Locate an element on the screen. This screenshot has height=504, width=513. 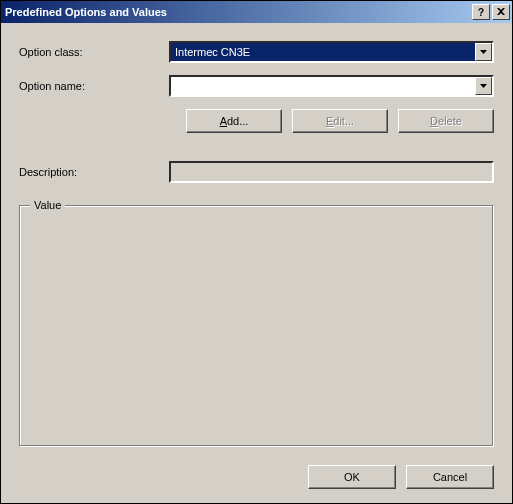
option-class-arrow is located at coordinates (484, 52).